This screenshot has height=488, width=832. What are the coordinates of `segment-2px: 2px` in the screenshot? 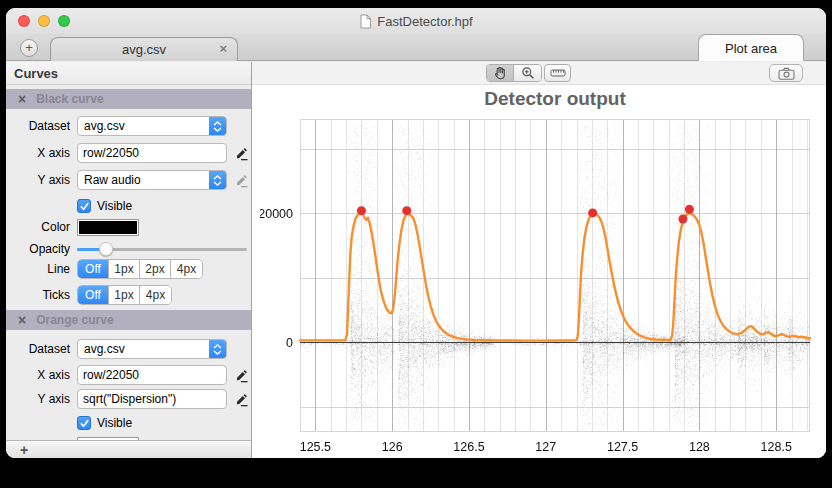 It's located at (156, 269).